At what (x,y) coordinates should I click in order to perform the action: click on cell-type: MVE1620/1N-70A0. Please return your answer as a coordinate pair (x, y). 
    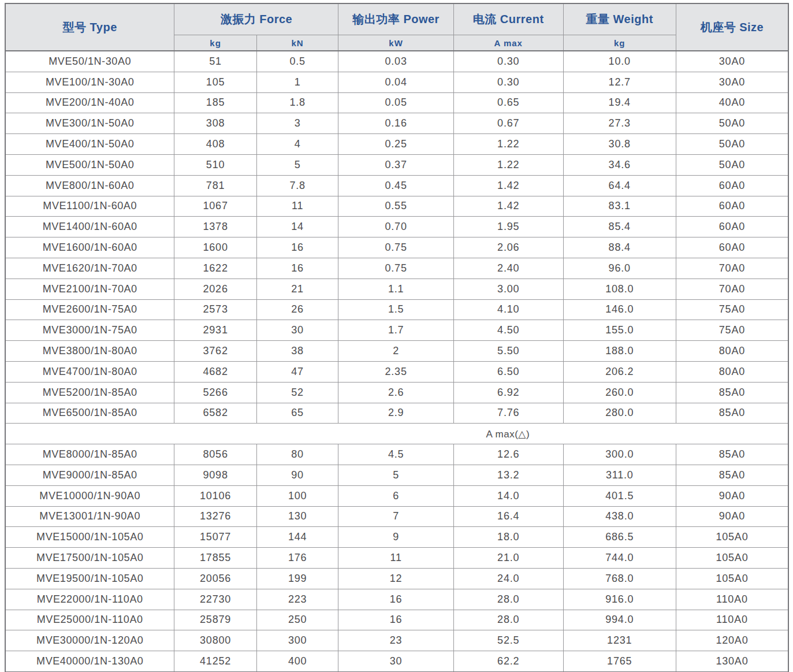
    Looking at the image, I should click on (90, 268).